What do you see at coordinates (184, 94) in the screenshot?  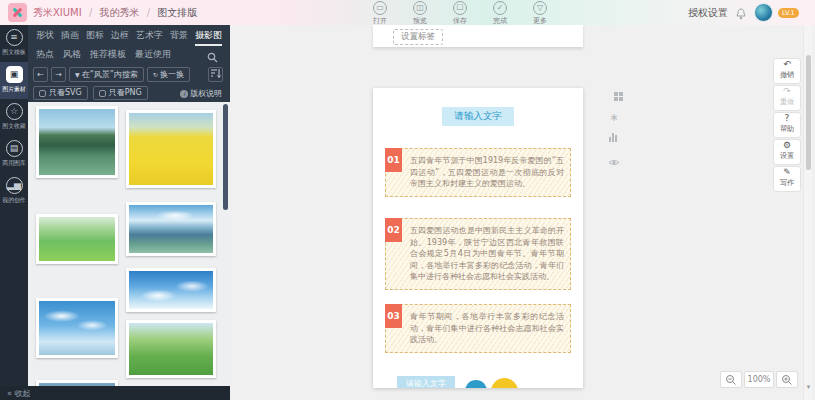 I see `info-icon: i` at bounding box center [184, 94].